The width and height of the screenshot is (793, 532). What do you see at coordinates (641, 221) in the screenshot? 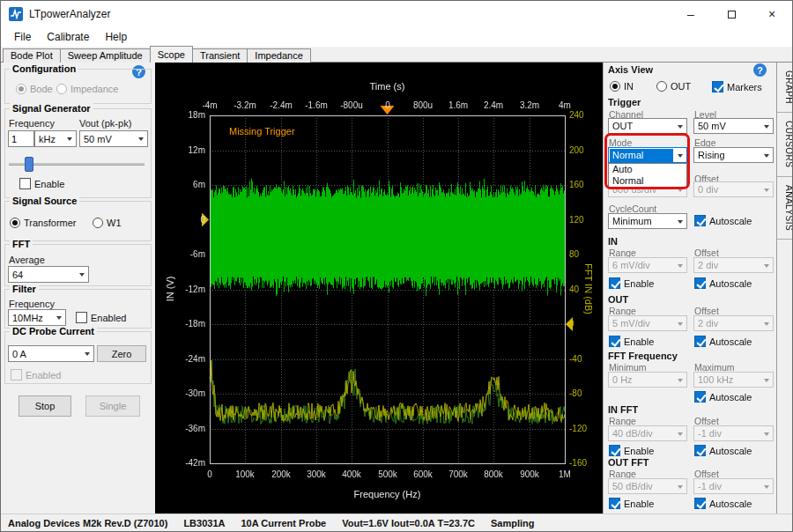
I see `cyclecount-value: Minimum` at bounding box center [641, 221].